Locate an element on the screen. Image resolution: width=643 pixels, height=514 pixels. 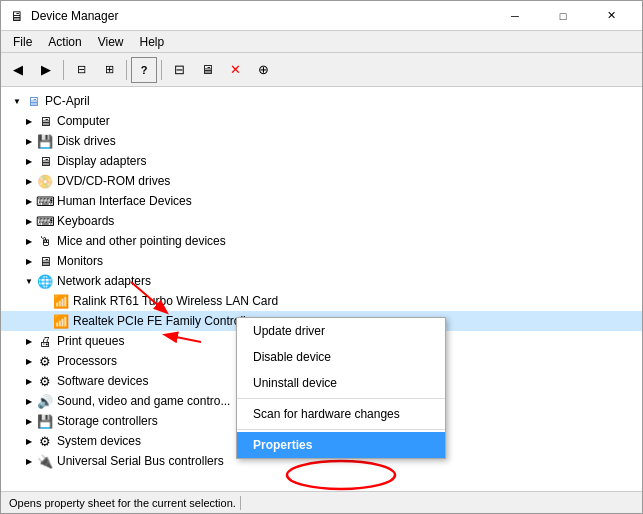
menu-file: File is located at coordinates (22, 42).